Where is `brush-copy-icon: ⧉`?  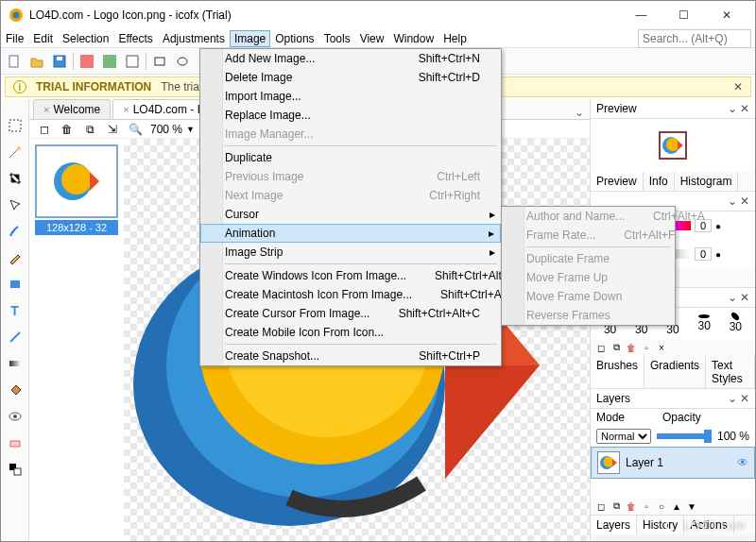
brush-copy-icon: ⧉ is located at coordinates (616, 347).